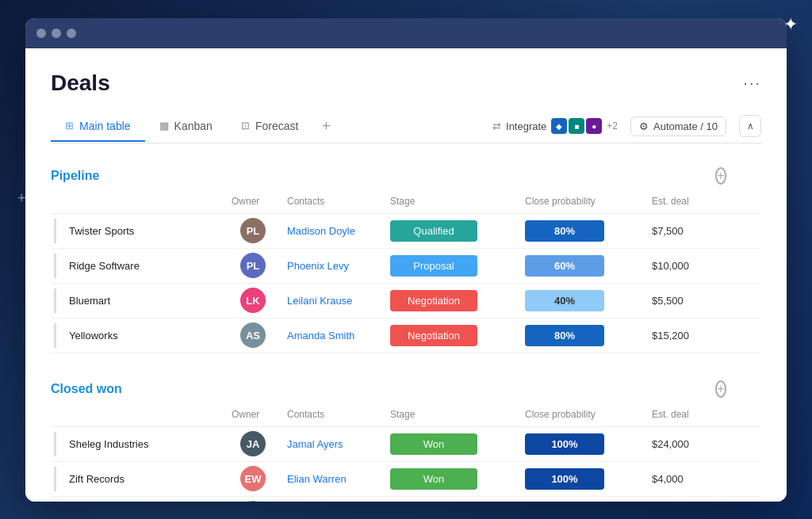  I want to click on automate-label: Automate / 10, so click(685, 127).